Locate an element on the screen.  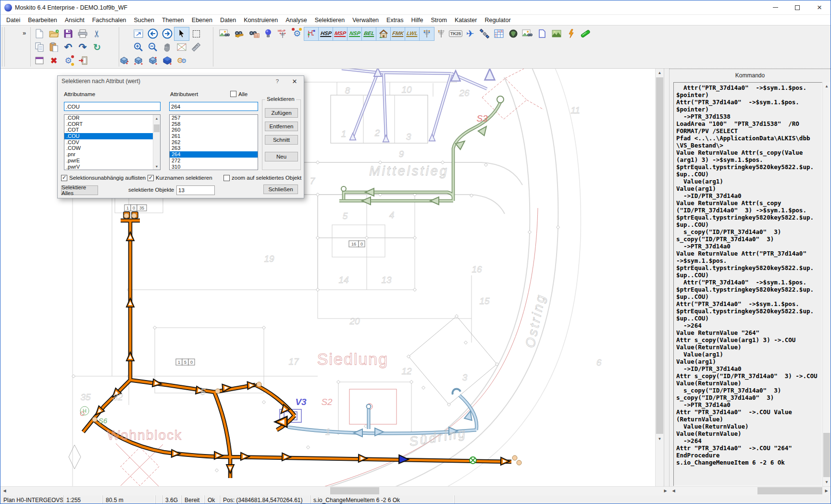
menu-extras: Extras is located at coordinates (395, 20).